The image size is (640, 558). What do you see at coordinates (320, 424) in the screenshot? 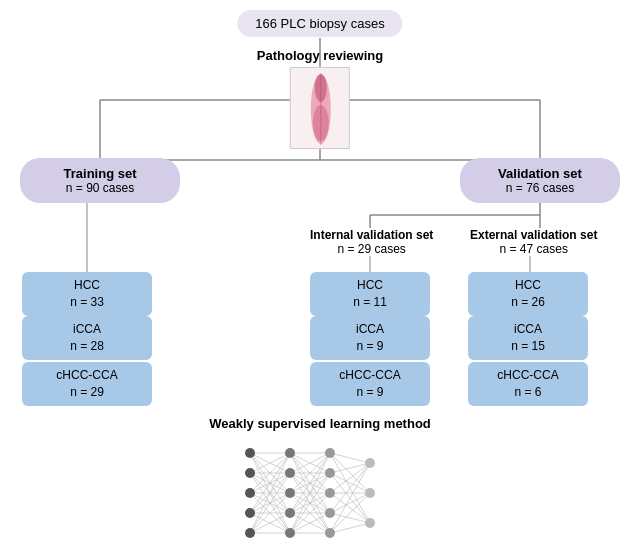
I see `nn-label: Weakly supervised learning method` at bounding box center [320, 424].